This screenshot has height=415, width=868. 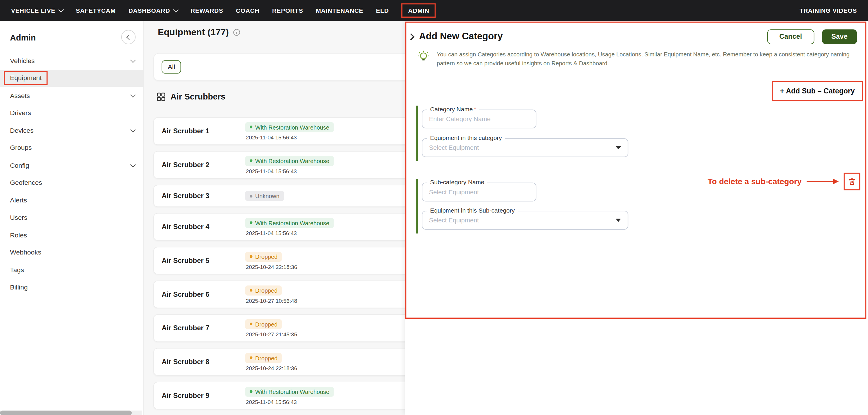 What do you see at coordinates (272, 362) in the screenshot?
I see `equipment-status: Dropped2025-10-24 22:18:36` at bounding box center [272, 362].